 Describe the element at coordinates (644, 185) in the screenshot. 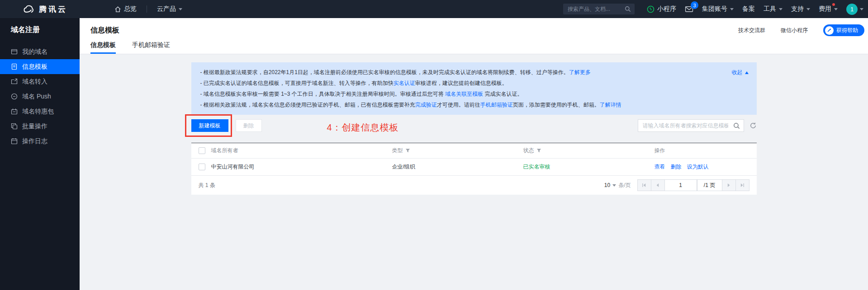

I see `first-page-button` at that location.